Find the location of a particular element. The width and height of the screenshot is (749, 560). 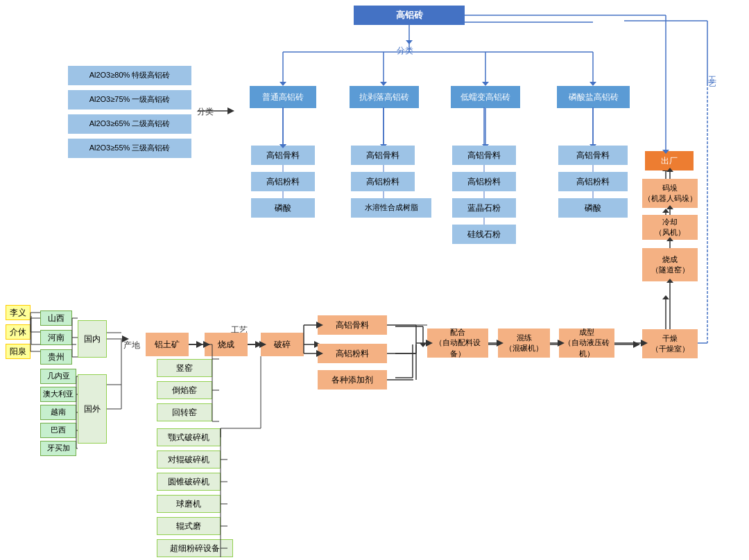

origin-shanxi: 山西 is located at coordinates (56, 318).